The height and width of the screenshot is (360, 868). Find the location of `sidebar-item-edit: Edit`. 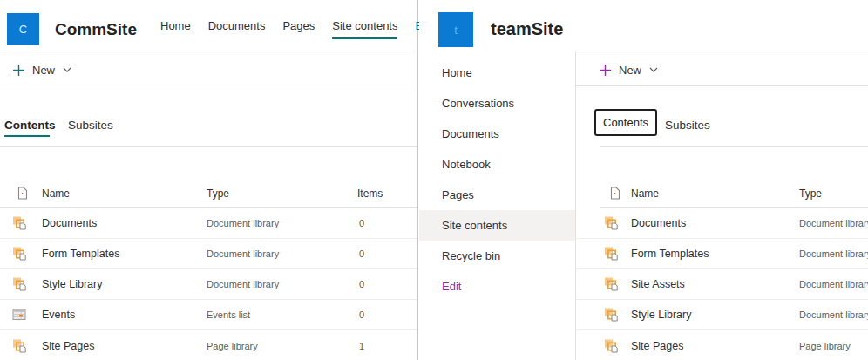

sidebar-item-edit: Edit is located at coordinates (497, 286).